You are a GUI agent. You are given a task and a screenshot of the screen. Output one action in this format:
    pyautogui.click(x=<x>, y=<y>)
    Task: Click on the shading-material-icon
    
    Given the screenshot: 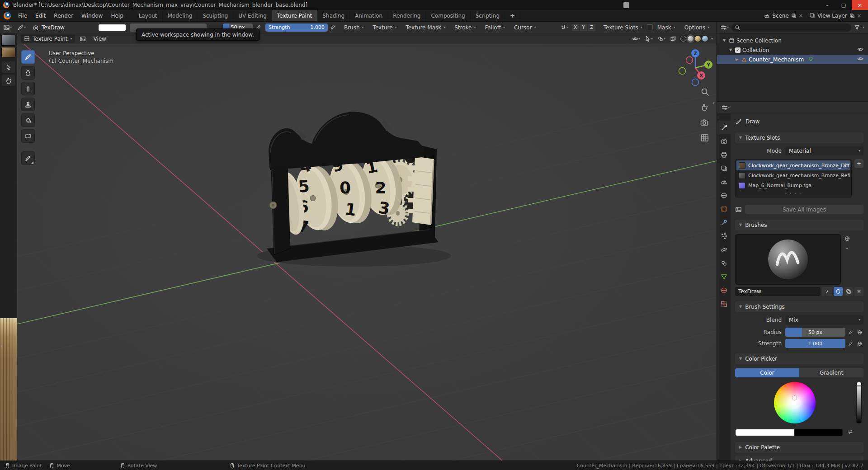 What is the action you would take?
    pyautogui.click(x=698, y=39)
    